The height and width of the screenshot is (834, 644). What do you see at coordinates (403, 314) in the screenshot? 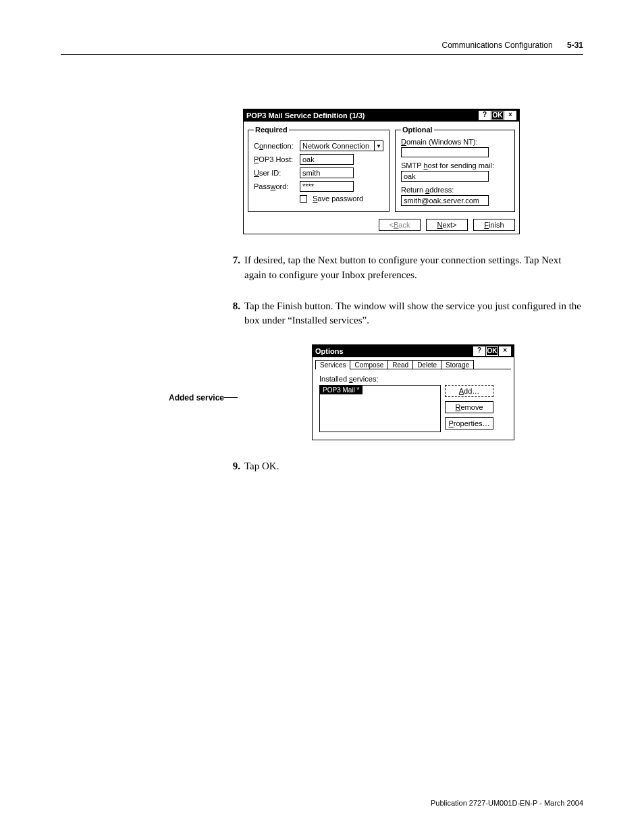
I see `step-8: 8. Tap the Finish button. The window wil…` at bounding box center [403, 314].